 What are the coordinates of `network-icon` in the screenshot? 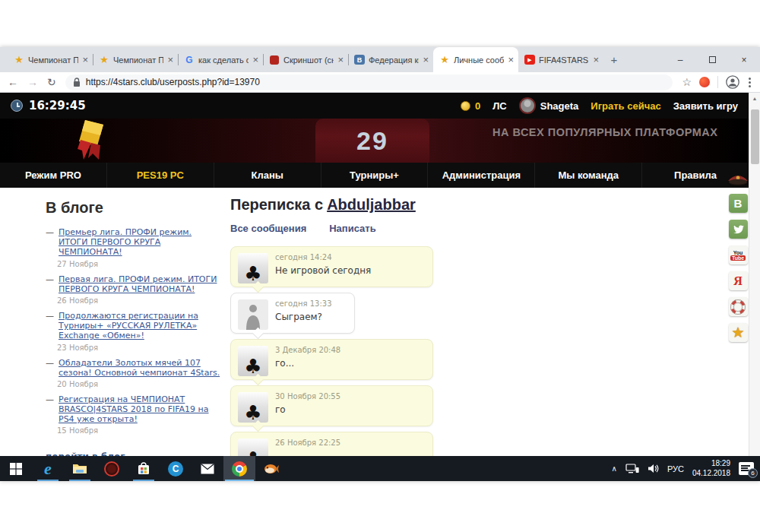 It's located at (632, 468).